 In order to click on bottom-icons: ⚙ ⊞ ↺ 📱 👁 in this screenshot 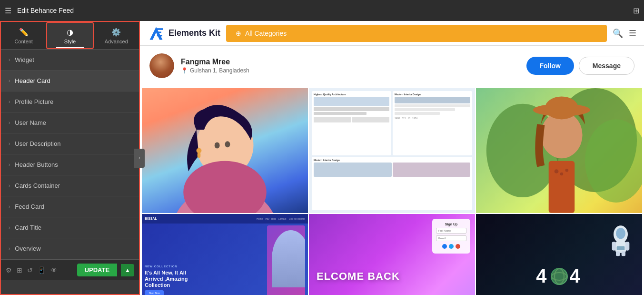, I will do `click(40, 270)`.